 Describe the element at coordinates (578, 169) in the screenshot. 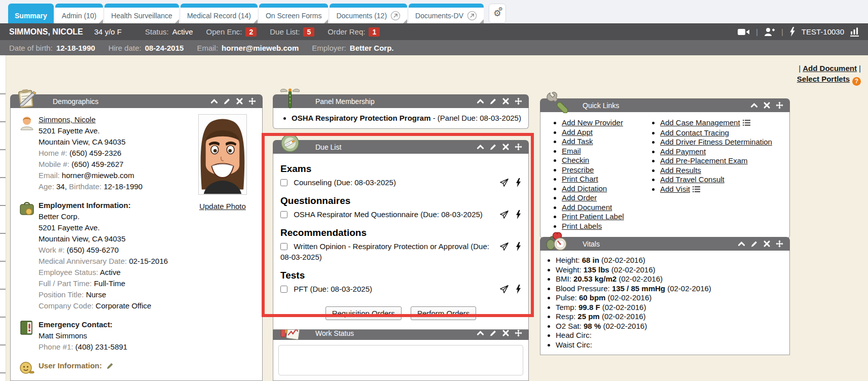

I see `prescribe-link: Prescribe` at that location.